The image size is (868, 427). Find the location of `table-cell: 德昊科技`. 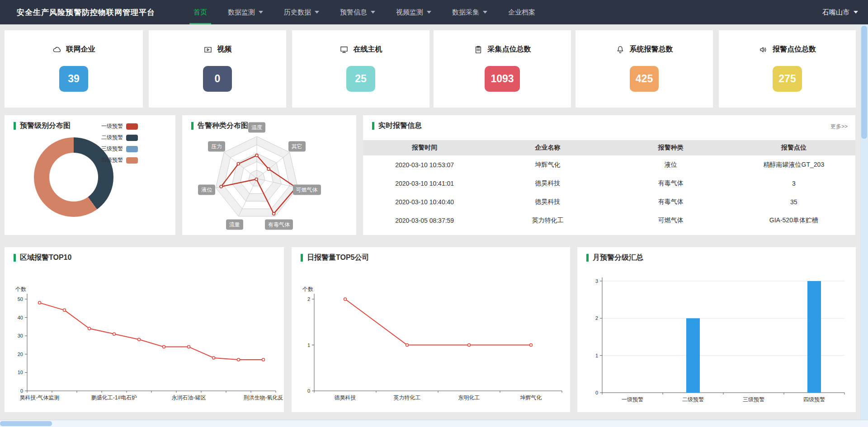

table-cell: 德昊科技 is located at coordinates (547, 202).